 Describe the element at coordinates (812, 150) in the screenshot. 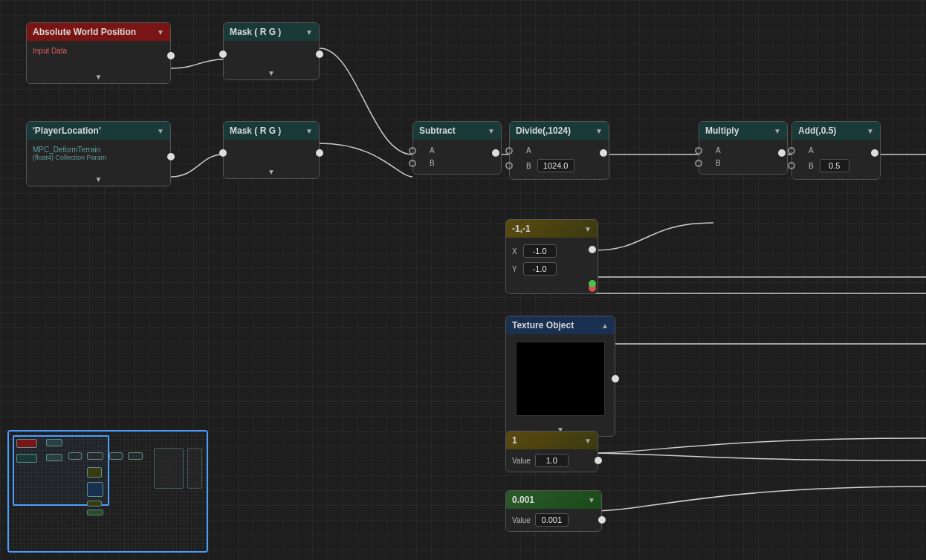

I see `label-add-a: A` at that location.